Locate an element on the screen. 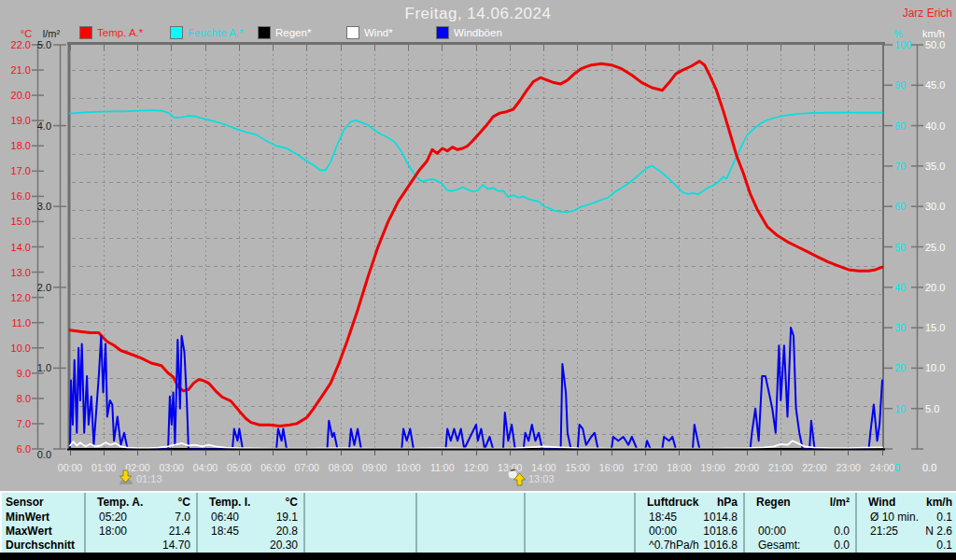 The height and width of the screenshot is (560, 956). min-value: 7.0 is located at coordinates (183, 517).